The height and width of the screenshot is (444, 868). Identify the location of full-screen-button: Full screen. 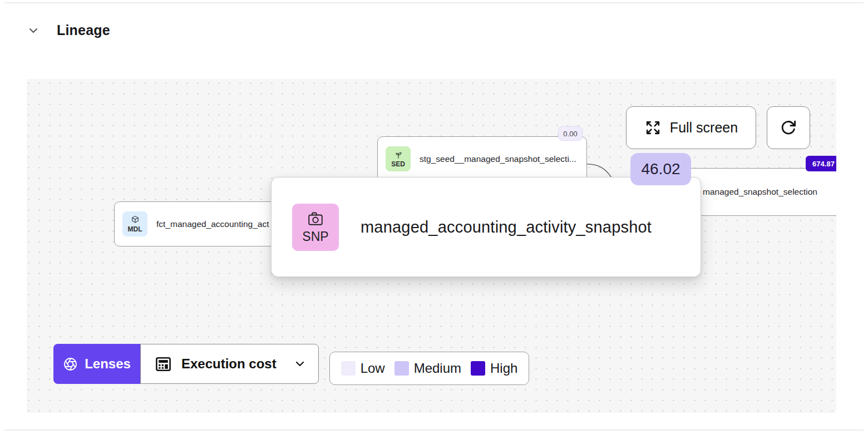
(691, 128).